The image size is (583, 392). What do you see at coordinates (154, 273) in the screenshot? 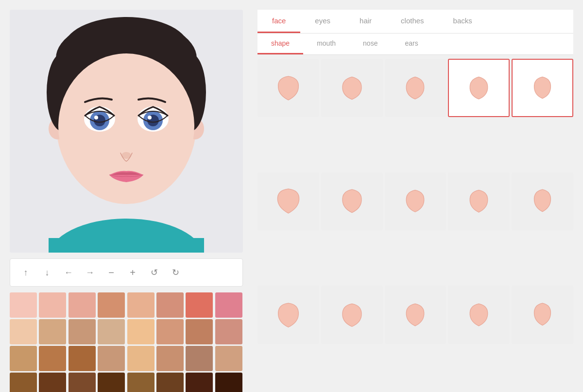
I see `undo-button: ↺` at bounding box center [154, 273].